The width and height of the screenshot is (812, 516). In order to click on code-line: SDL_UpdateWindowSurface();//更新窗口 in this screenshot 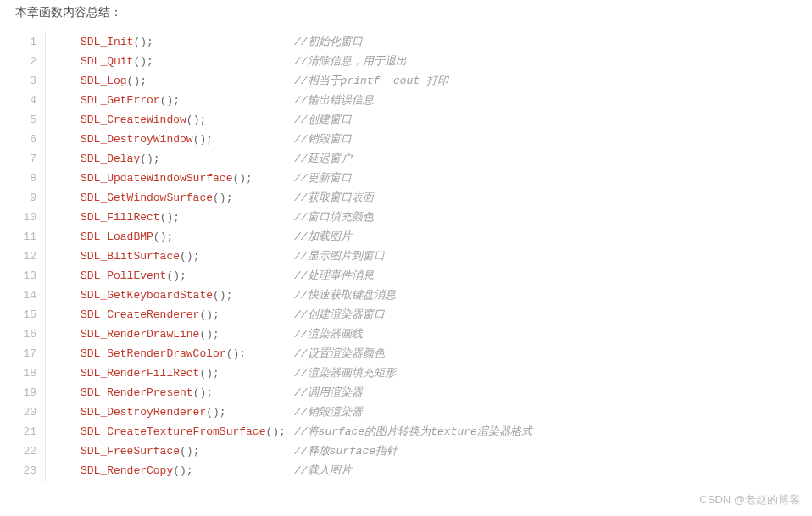, I will do `click(421, 178)`.